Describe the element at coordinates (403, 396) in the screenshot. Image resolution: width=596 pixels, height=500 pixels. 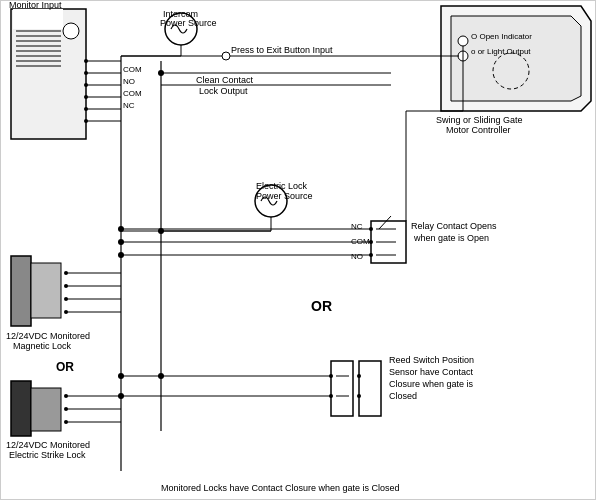
I see `svg-text: Closed` at that location.